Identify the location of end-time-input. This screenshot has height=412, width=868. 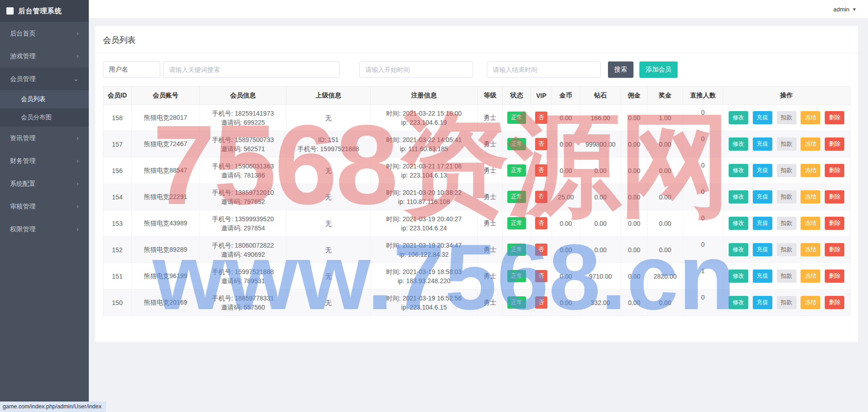
(544, 70).